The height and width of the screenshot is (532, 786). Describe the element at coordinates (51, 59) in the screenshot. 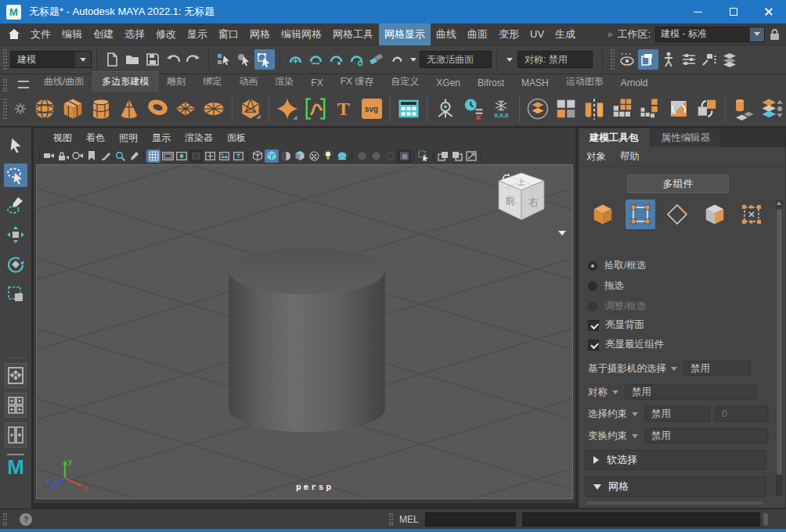

I see `menu-set-dropdown: 建模` at that location.